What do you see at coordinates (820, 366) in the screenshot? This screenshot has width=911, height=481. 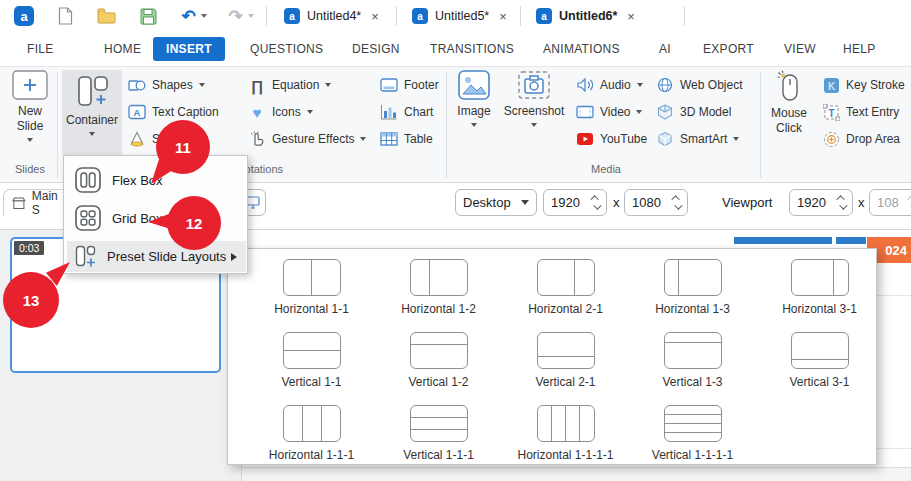 I see `layout-item: Vertical 3-1` at bounding box center [820, 366].